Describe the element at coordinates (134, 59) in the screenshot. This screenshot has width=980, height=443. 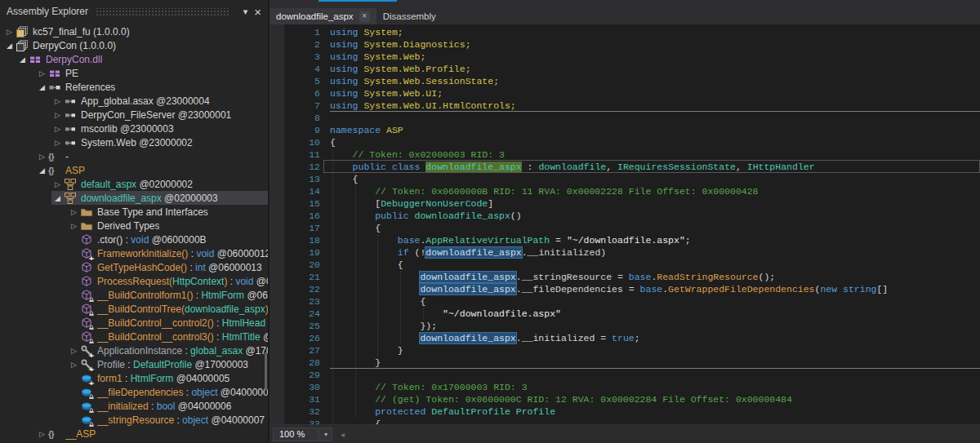
I see `tree-item: ◢DerpyCon.dll` at that location.